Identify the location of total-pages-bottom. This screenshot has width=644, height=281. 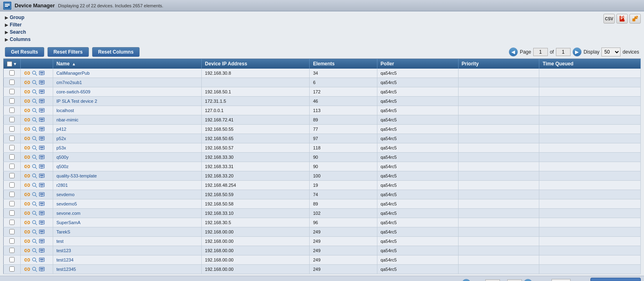
(515, 280).